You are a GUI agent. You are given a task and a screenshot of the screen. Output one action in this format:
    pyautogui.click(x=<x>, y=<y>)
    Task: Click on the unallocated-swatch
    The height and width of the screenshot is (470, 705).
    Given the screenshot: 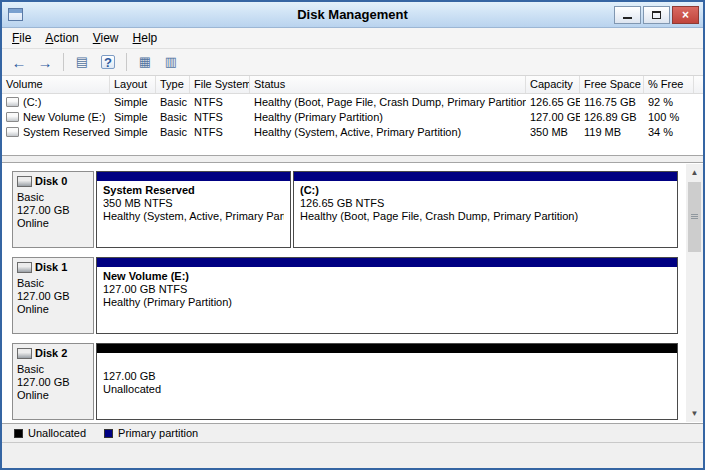 What is the action you would take?
    pyautogui.click(x=18, y=434)
    